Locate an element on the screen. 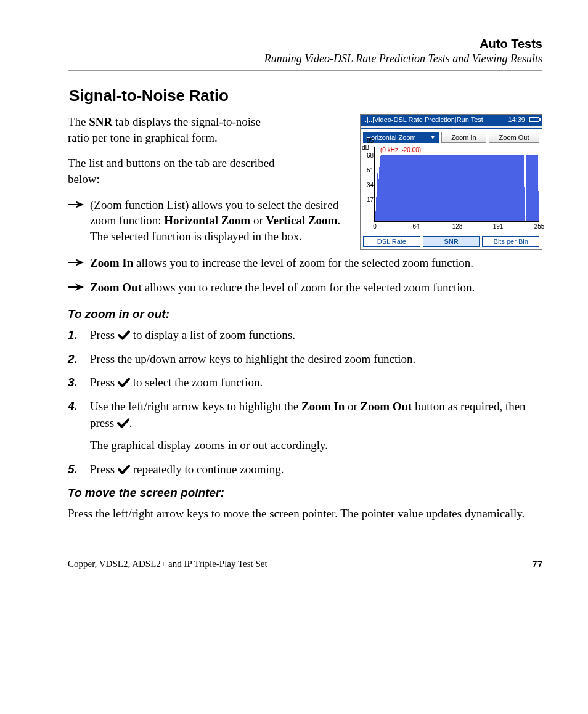  zoom-in-button: Zoom In is located at coordinates (463, 137).